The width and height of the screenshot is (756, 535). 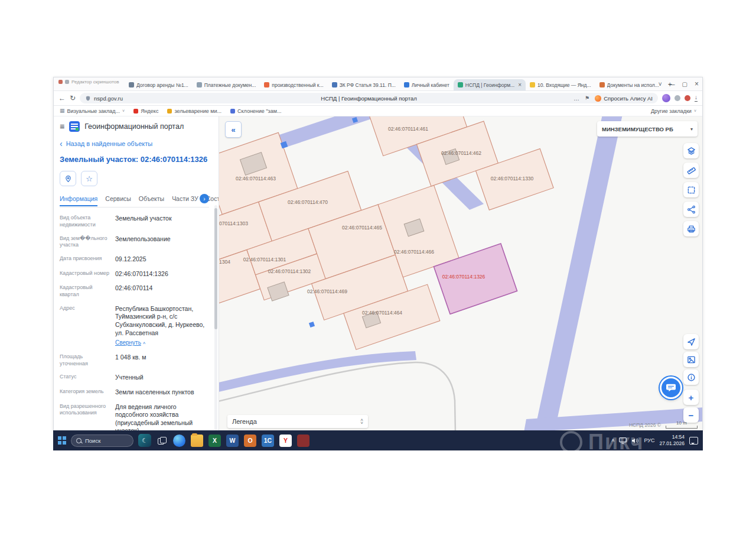 I want to click on bookmark-flag-icon: ⚑, so click(x=587, y=98).